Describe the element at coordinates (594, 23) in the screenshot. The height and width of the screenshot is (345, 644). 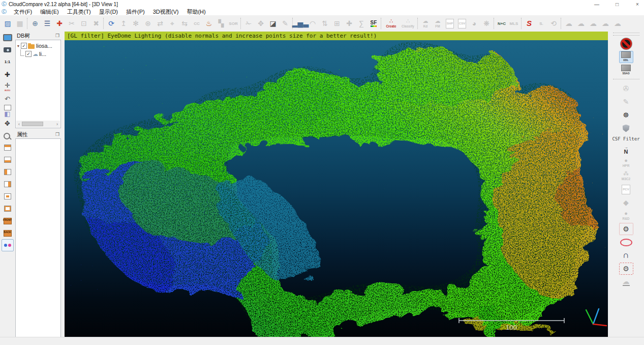
I see `plugin-cloud-3-button: ☁` at that location.